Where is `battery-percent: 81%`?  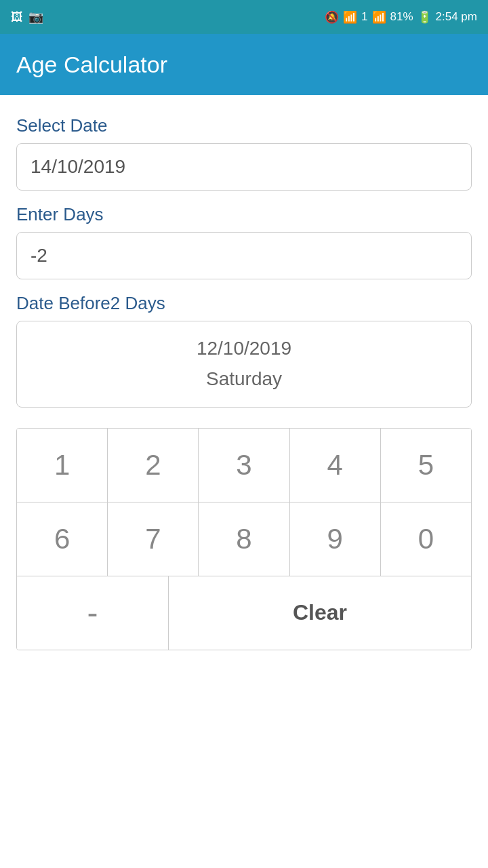
battery-percent: 81% is located at coordinates (402, 17).